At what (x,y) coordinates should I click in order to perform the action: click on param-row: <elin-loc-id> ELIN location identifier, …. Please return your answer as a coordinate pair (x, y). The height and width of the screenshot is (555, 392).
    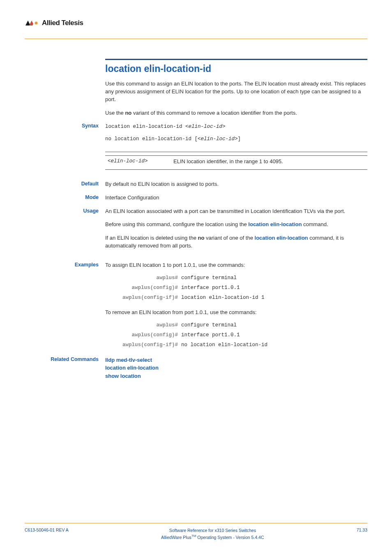
    Looking at the image, I should click on (236, 161).